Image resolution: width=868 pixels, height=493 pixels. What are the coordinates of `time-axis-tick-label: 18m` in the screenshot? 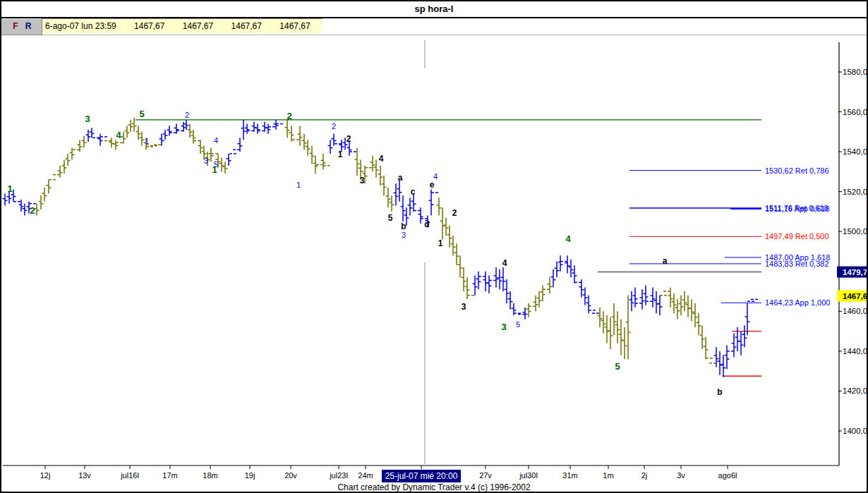 It's located at (210, 475).